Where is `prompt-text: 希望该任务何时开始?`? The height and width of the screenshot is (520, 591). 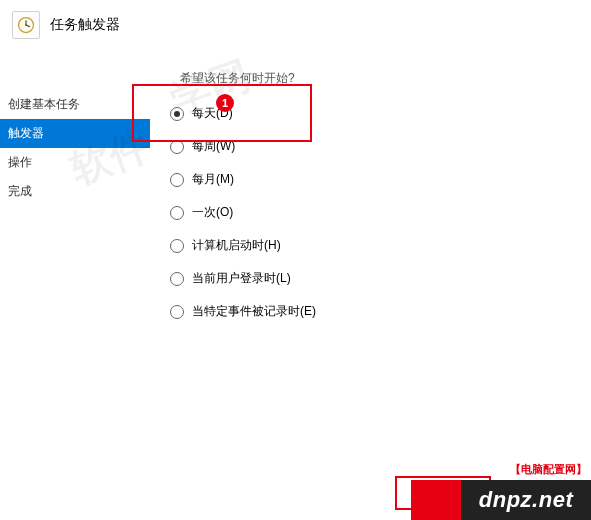
prompt-text: 希望该任务何时开始? is located at coordinates (380, 78).